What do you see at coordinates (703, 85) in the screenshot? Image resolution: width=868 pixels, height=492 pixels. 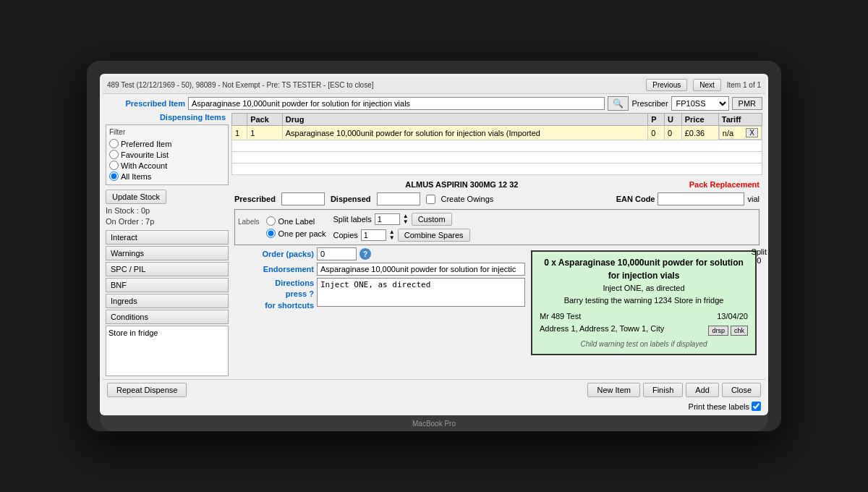 I see `title-bar-right: Previous Next Item 1 of 1` at bounding box center [703, 85].